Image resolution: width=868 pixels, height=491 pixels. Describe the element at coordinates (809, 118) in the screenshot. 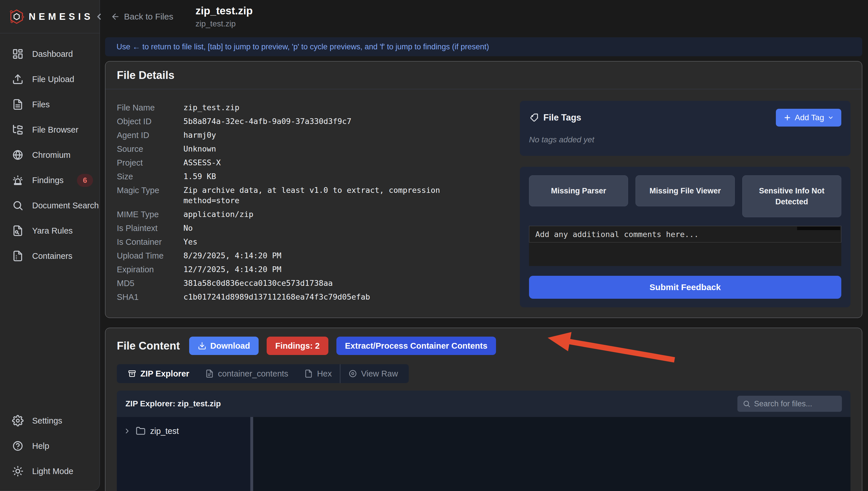

I see `add-tag-label: Add Tag` at that location.